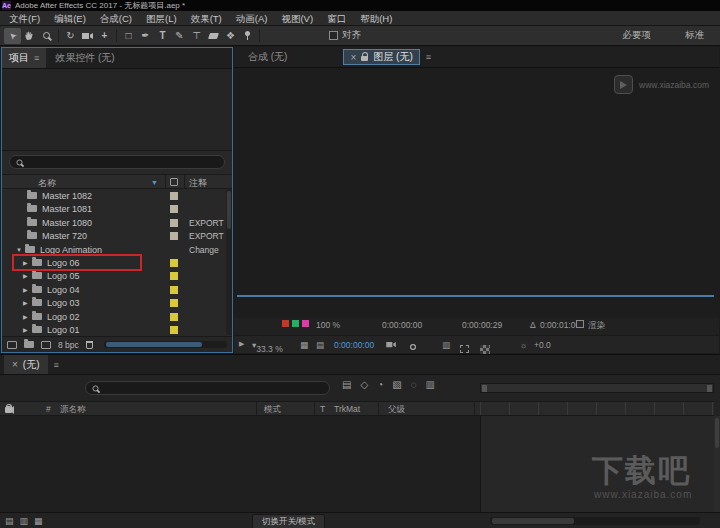 The height and width of the screenshot is (528, 720). Describe the element at coordinates (38, 521) in the screenshot. I see `in-out-pane-icon: ▦` at that location.